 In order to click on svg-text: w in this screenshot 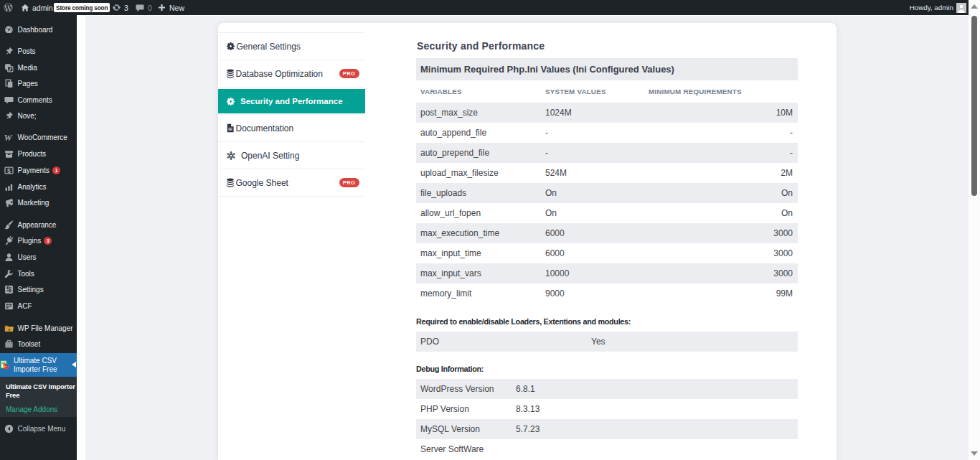, I will do `click(9, 329)`.